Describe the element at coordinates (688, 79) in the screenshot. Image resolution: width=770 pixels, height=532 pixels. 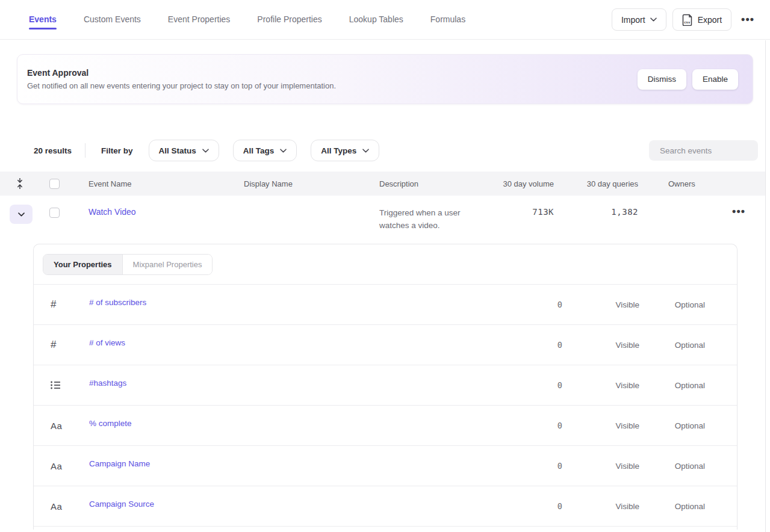
I see `banner-actions: Dismiss Enable` at that location.